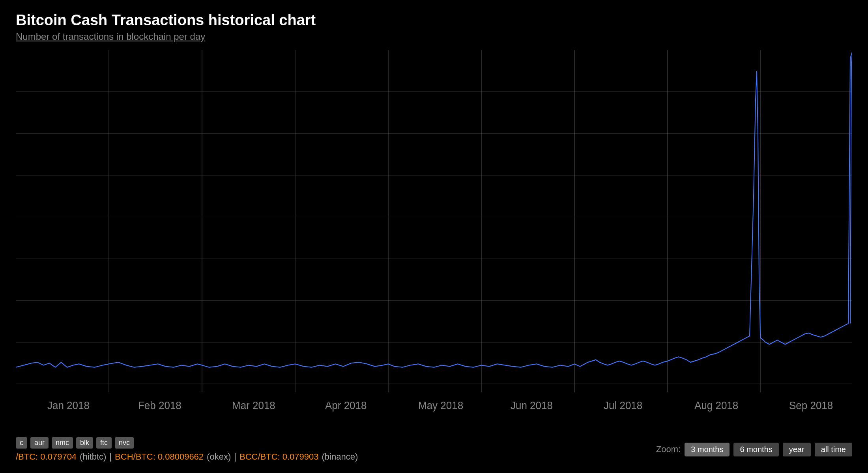 Image resolution: width=868 pixels, height=473 pixels. What do you see at coordinates (833, 449) in the screenshot?
I see `zoom-alltime-button: all time` at bounding box center [833, 449].